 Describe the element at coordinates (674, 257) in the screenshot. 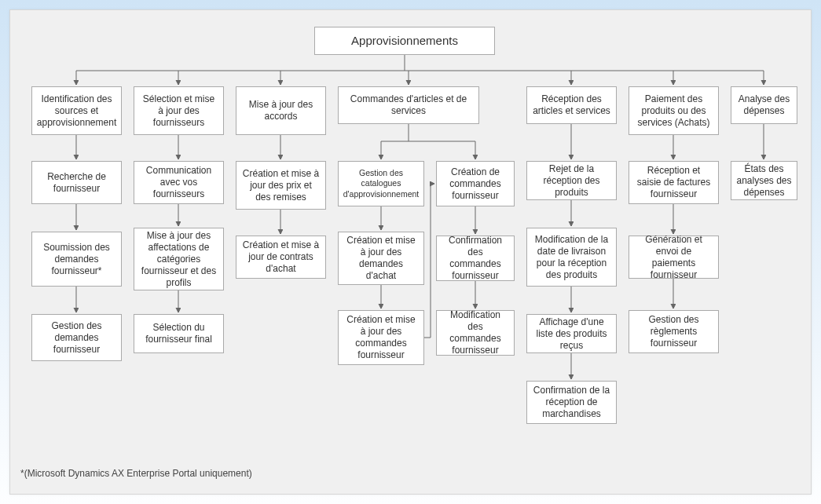

I see `node-c6-1: Génération et envoi de paiements fournis…` at that location.